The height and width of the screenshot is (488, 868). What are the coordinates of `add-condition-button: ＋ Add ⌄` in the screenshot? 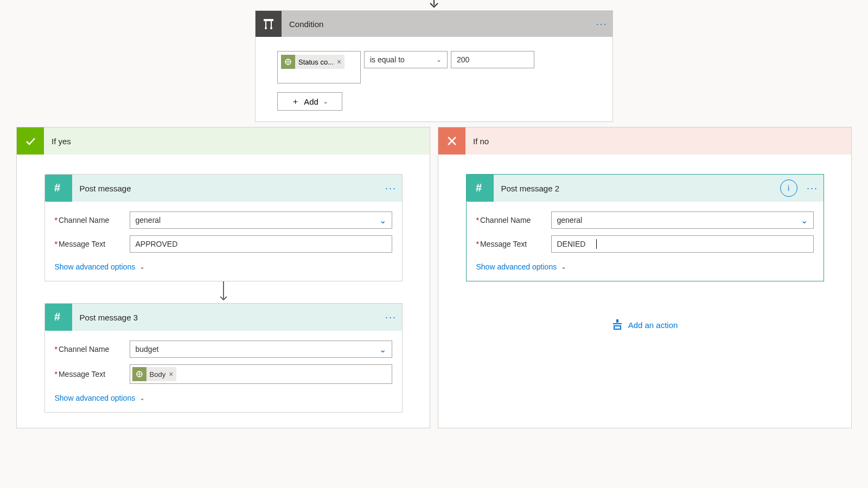 It's located at (310, 101).